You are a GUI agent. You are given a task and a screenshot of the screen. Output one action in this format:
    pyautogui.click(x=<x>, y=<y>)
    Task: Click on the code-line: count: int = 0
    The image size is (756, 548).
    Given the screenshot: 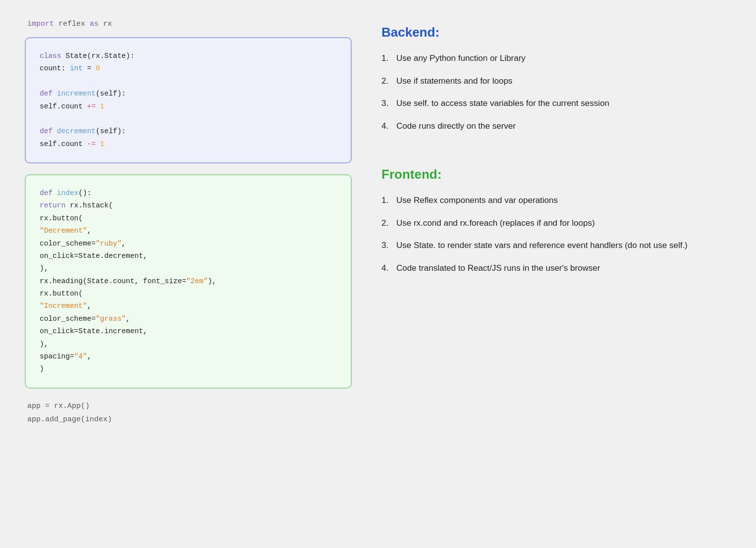 What is the action you would take?
    pyautogui.click(x=188, y=68)
    